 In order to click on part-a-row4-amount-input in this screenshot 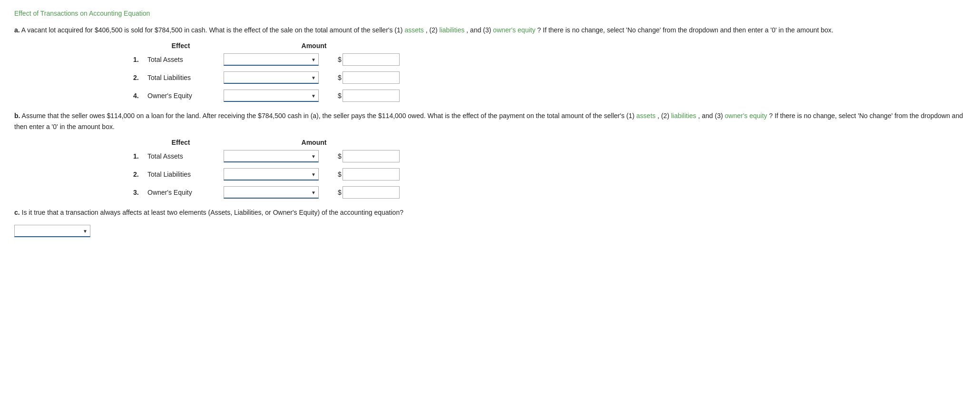, I will do `click(371, 96)`.